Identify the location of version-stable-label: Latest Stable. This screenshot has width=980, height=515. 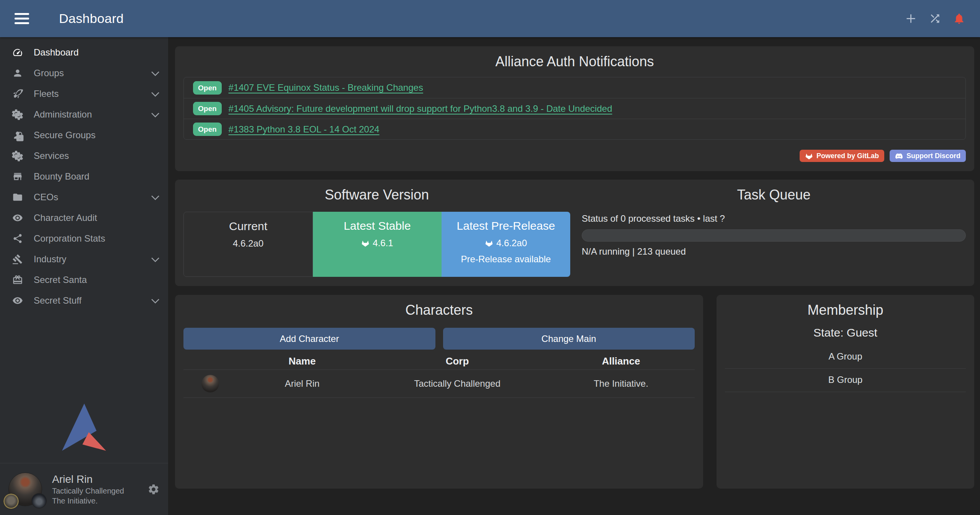
(377, 226).